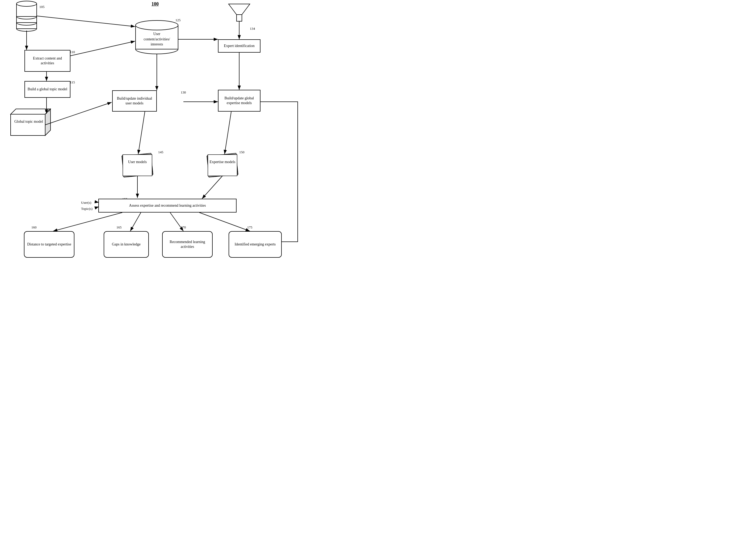 The image size is (732, 560). What do you see at coordinates (239, 46) in the screenshot?
I see `expert-id-label: Expert identification` at bounding box center [239, 46].